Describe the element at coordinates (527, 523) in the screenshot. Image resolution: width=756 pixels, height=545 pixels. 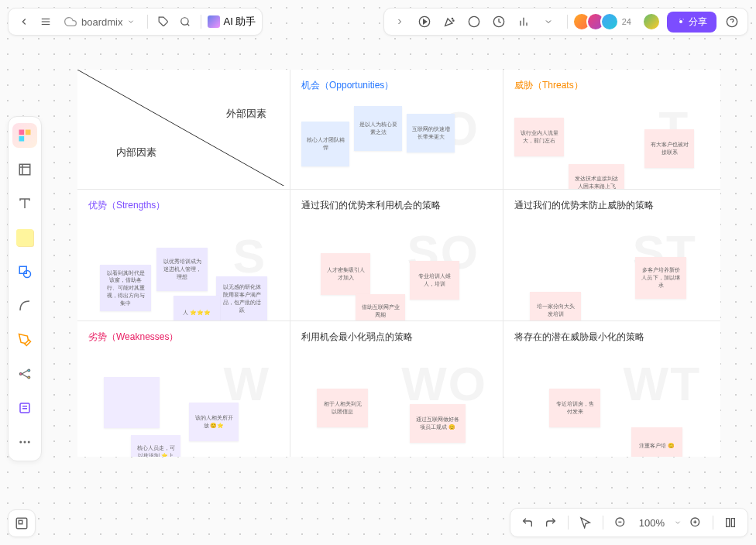
I see `undo-button` at that location.